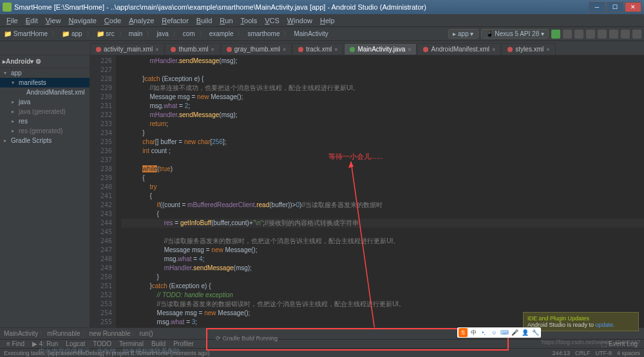 This screenshot has height=357, width=644. What do you see at coordinates (21, 333) in the screenshot?
I see `crumb-item: MainActivity` at bounding box center [21, 333].